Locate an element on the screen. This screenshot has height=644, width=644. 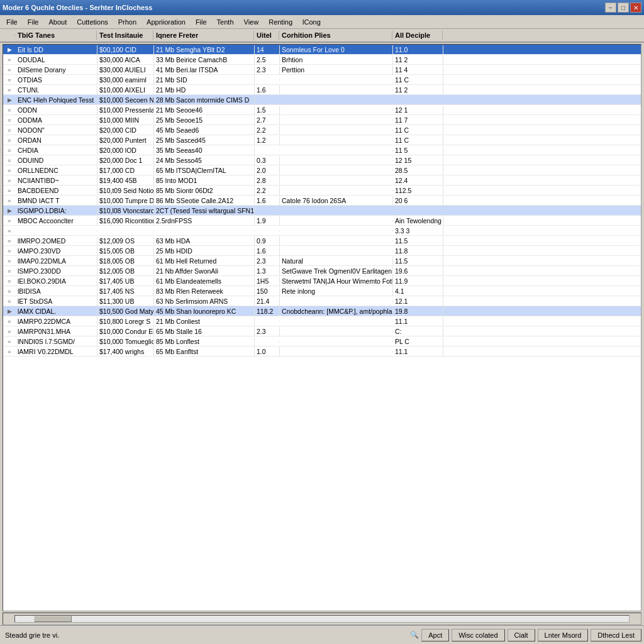
table-row: =MBOC Accoonclter$16,090 Ricontitior2.5r… is located at coordinates (322, 221).